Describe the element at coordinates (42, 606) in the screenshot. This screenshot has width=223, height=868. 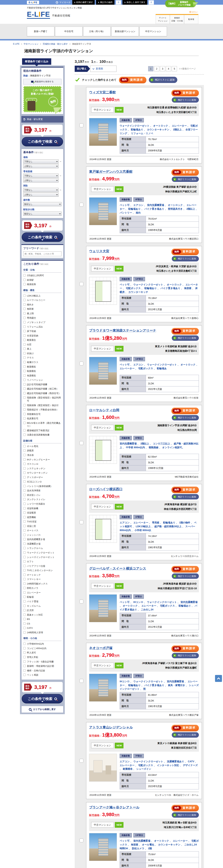
I see `filter-checkbox-item: キッズルーム` at that location.